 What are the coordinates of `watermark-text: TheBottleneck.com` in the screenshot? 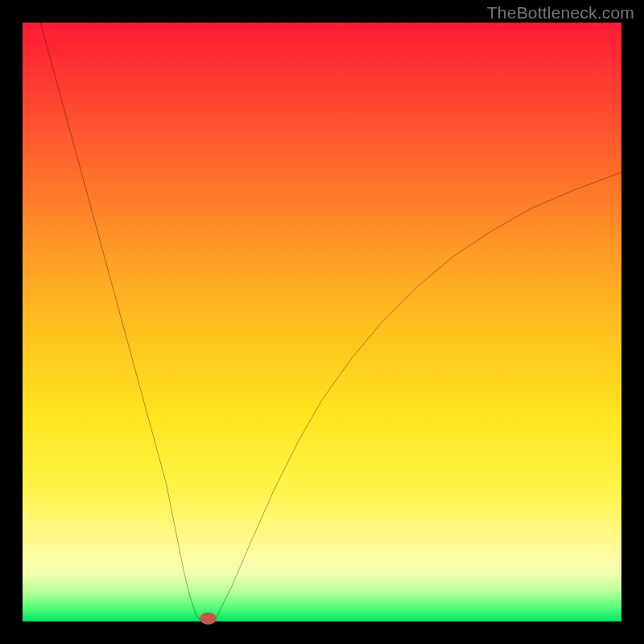 It's located at (560, 13).